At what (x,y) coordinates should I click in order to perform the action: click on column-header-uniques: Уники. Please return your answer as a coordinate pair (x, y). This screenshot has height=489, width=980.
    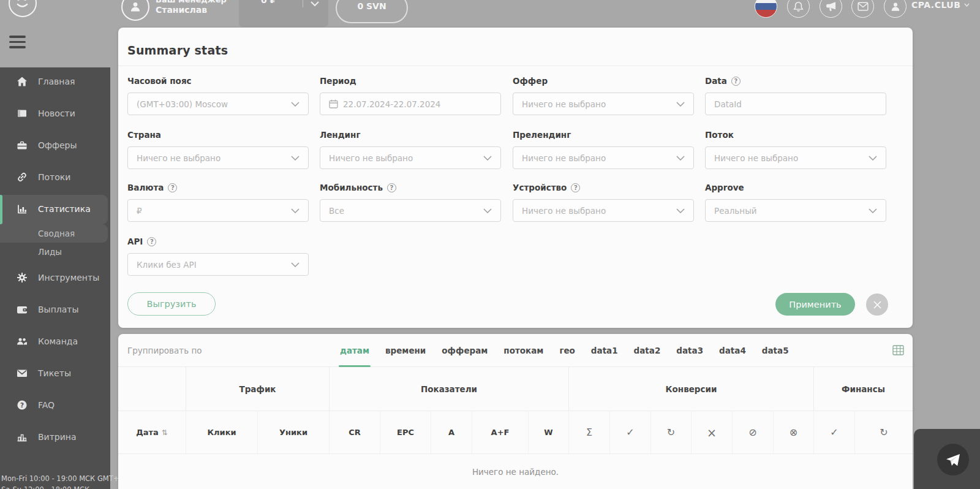
    Looking at the image, I should click on (293, 433).